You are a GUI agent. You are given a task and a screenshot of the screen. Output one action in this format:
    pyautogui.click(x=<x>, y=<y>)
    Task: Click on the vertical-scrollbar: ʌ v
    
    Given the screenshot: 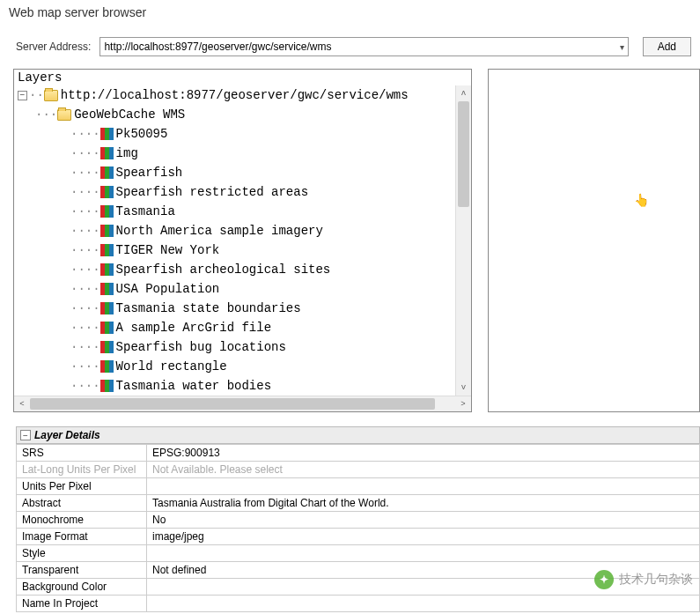 What is the action you would take?
    pyautogui.click(x=463, y=240)
    